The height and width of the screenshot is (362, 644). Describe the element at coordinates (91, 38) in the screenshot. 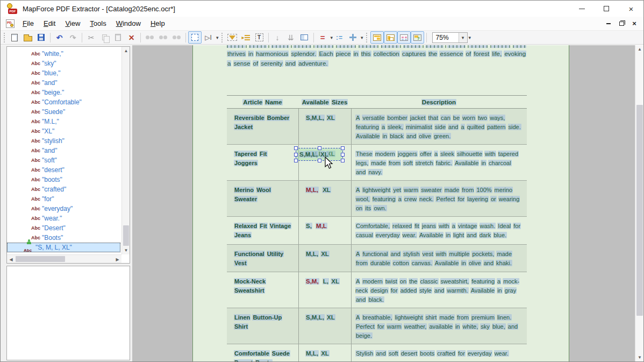

I see `cut-button: ✂` at that location.